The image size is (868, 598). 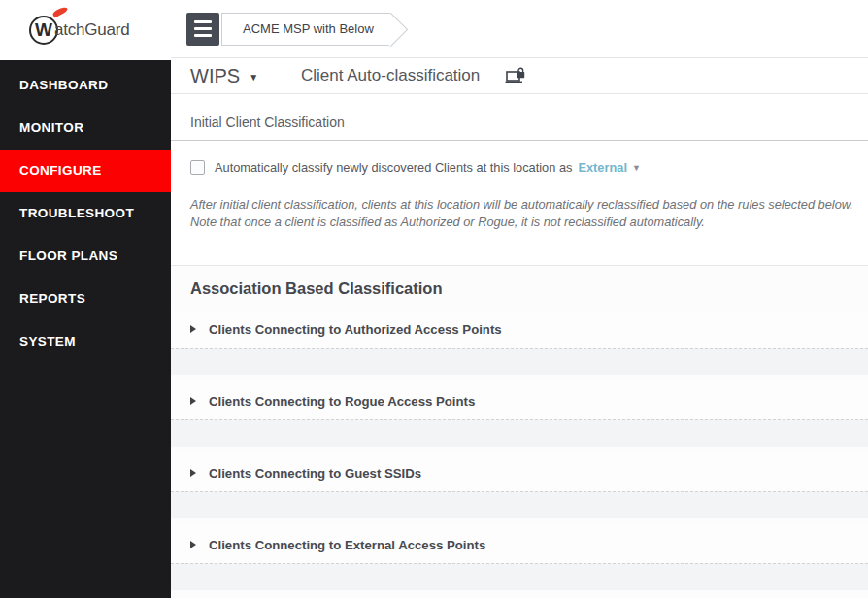 I want to click on page-title: Client Auto-classification, so click(x=390, y=76).